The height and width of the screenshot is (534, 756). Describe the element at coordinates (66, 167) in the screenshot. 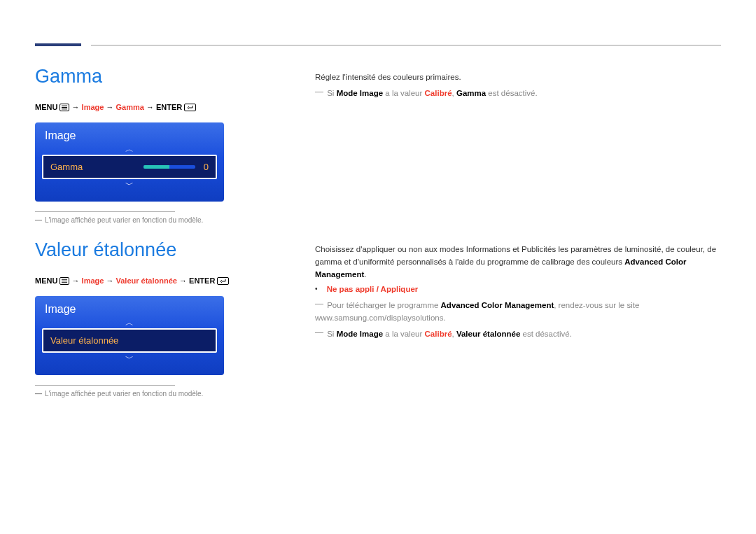

I see `osd-row-label: Gamma` at that location.